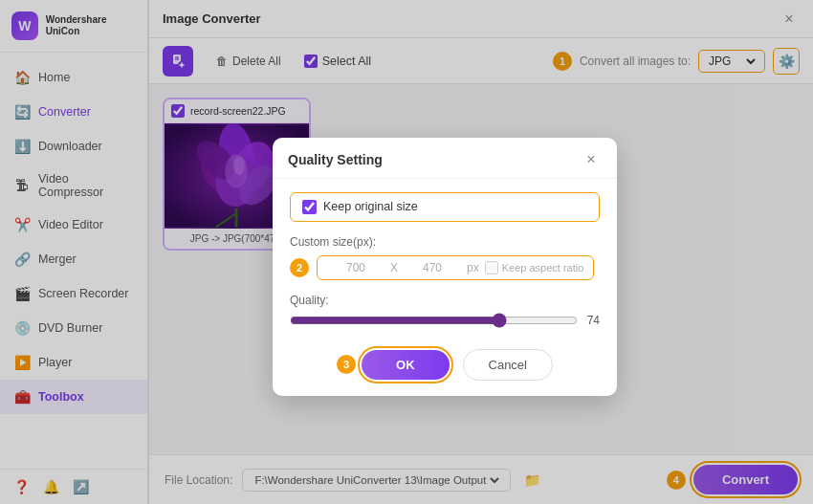 The image size is (813, 504). Describe the element at coordinates (445, 159) in the screenshot. I see `dialog-titlebar: Quality Setting ×` at that location.